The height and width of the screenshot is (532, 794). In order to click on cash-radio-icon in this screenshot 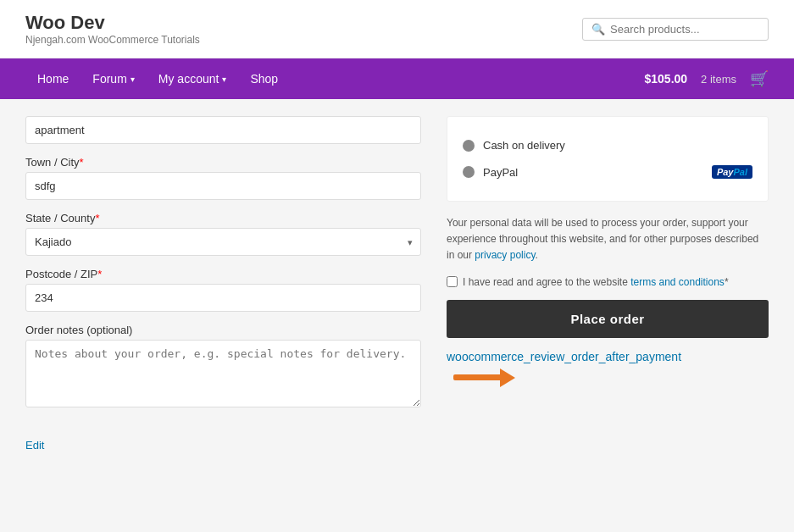, I will do `click(469, 146)`.